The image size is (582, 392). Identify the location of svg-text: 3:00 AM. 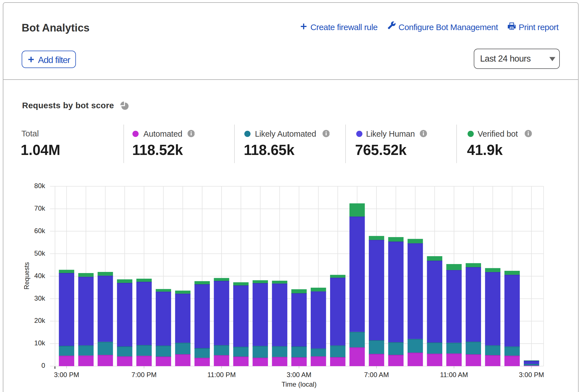
(299, 375).